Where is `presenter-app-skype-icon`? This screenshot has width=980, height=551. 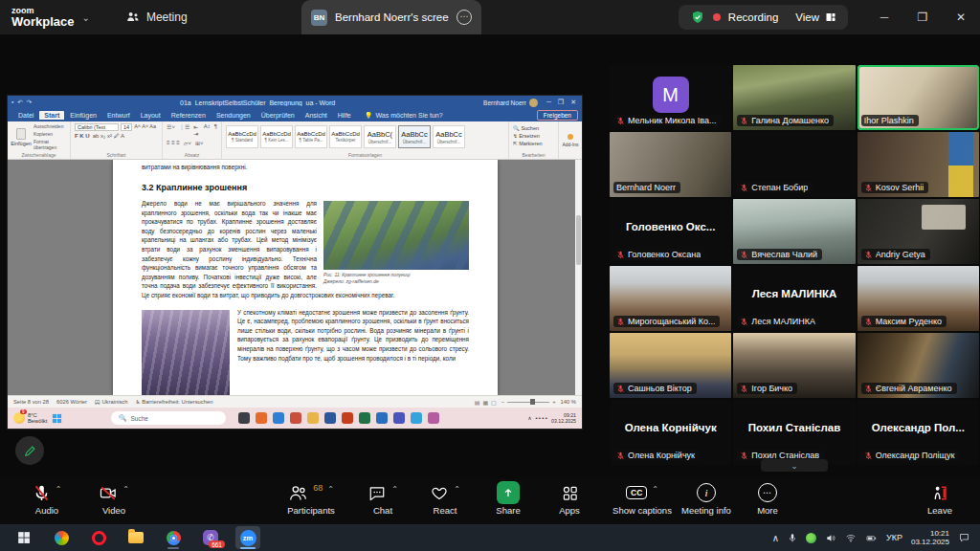 presenter-app-skype-icon is located at coordinates (416, 418).